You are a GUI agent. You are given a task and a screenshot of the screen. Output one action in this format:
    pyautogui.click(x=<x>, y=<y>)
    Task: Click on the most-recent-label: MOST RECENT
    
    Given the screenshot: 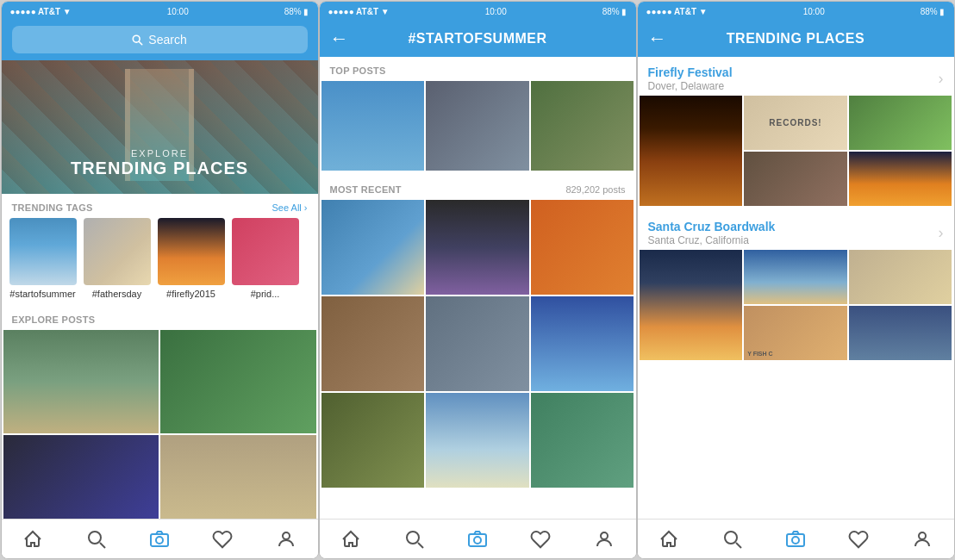 What is the action you would take?
    pyautogui.click(x=365, y=190)
    